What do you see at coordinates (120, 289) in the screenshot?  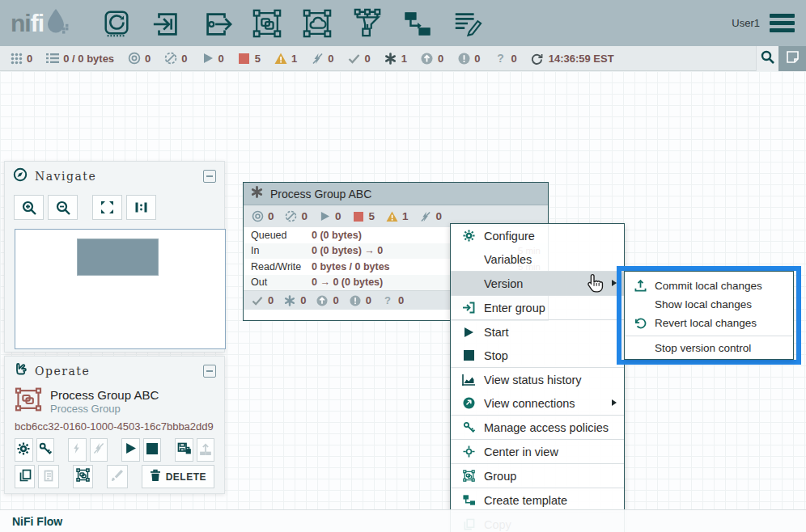 I see `birdseye-minimap` at bounding box center [120, 289].